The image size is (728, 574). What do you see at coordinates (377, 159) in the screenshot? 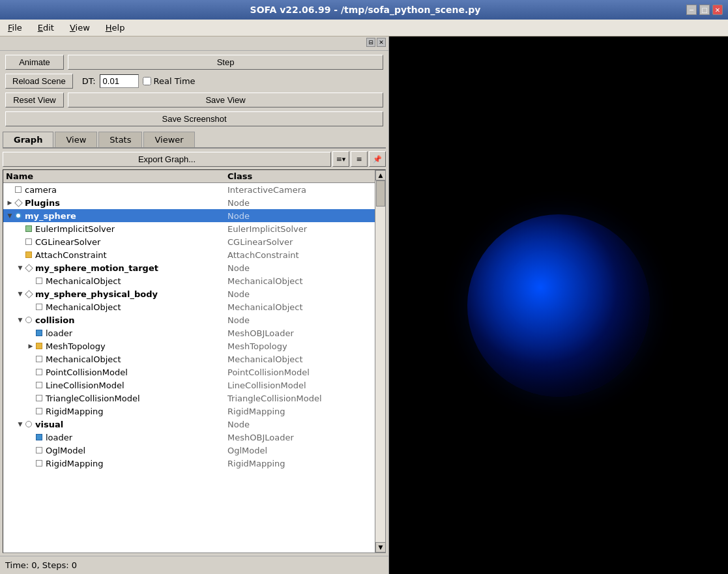
I see `pin-icon-btn: 📌` at bounding box center [377, 159].